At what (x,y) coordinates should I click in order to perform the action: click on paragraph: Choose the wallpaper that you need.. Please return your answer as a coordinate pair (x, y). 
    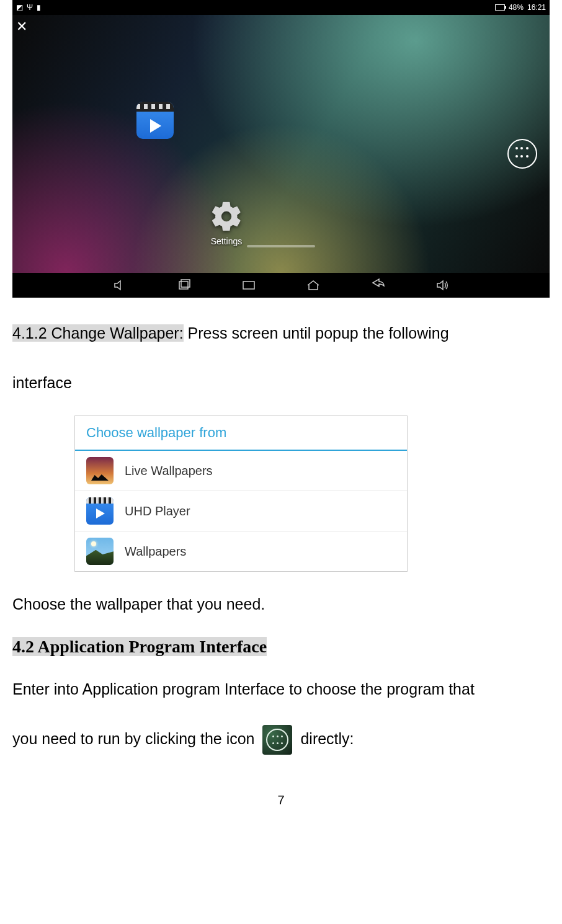
    Looking at the image, I should click on (281, 604).